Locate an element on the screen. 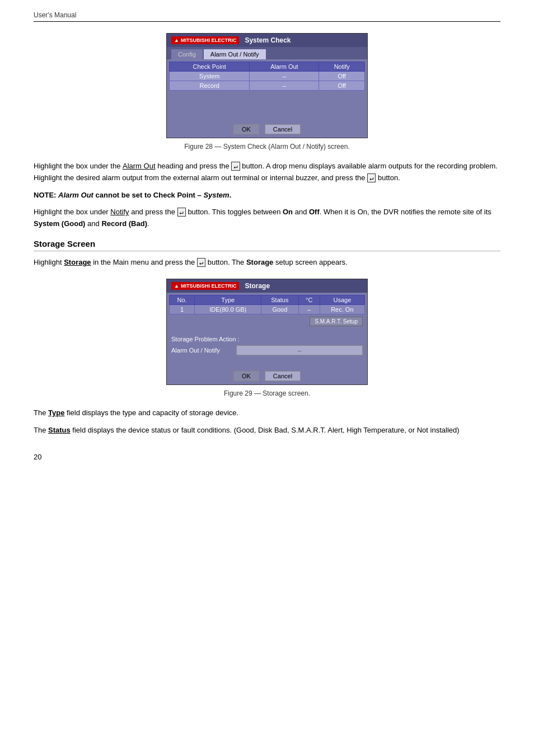 This screenshot has width=534, height=756. status-field: Status is located at coordinates (59, 430).